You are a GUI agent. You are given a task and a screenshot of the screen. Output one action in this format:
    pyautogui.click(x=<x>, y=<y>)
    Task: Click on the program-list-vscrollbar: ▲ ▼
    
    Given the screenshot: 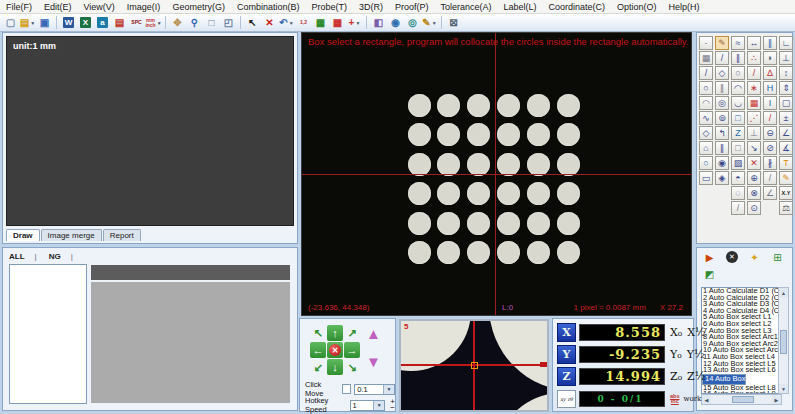 What is the action you would take?
    pyautogui.click(x=784, y=340)
    